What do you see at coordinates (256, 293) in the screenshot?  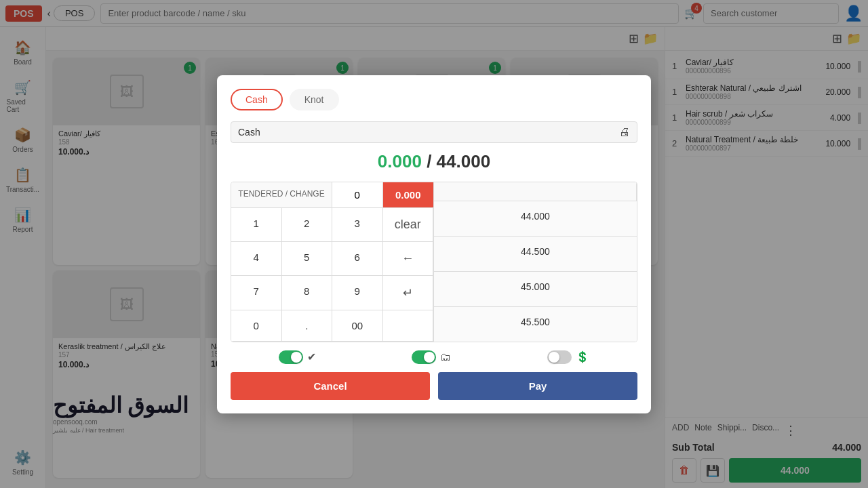 I see `numpad-7: 7` at bounding box center [256, 293].